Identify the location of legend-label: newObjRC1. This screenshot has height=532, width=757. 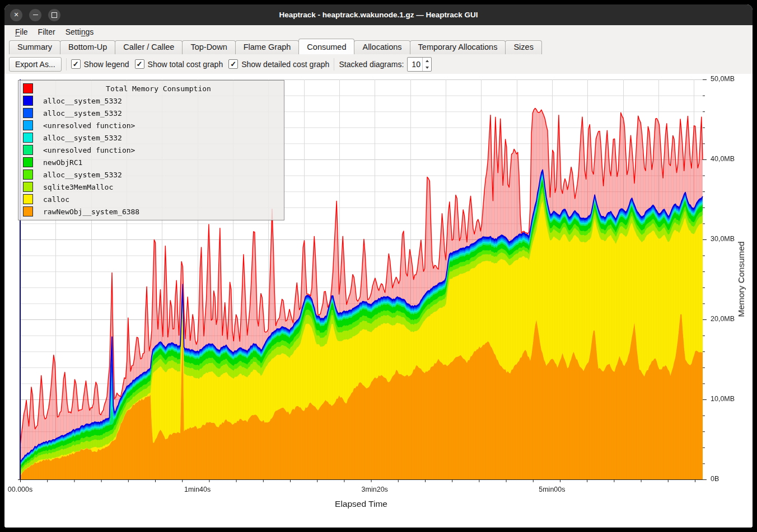
(63, 162).